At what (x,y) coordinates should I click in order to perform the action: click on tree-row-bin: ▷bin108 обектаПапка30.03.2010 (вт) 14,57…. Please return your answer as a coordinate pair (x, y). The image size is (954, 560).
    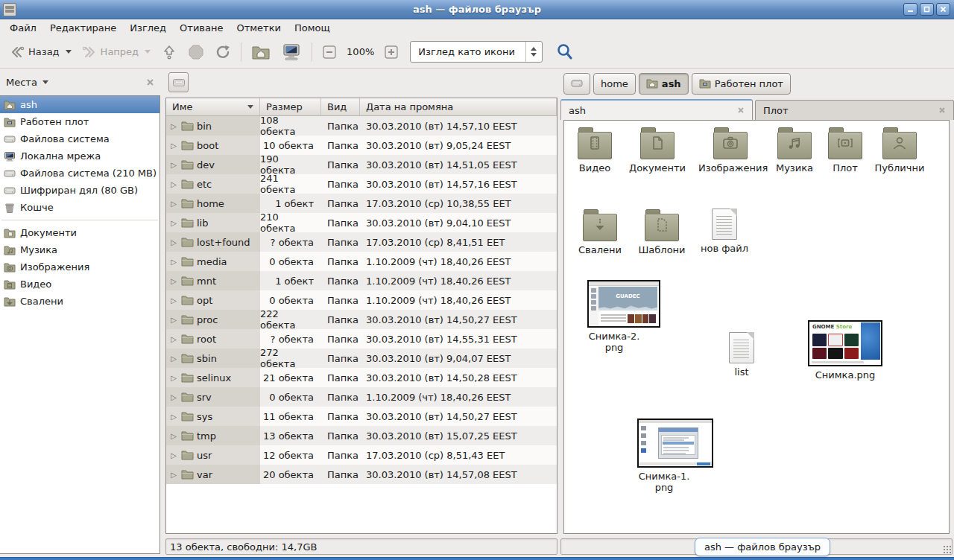
    Looking at the image, I should click on (361, 126).